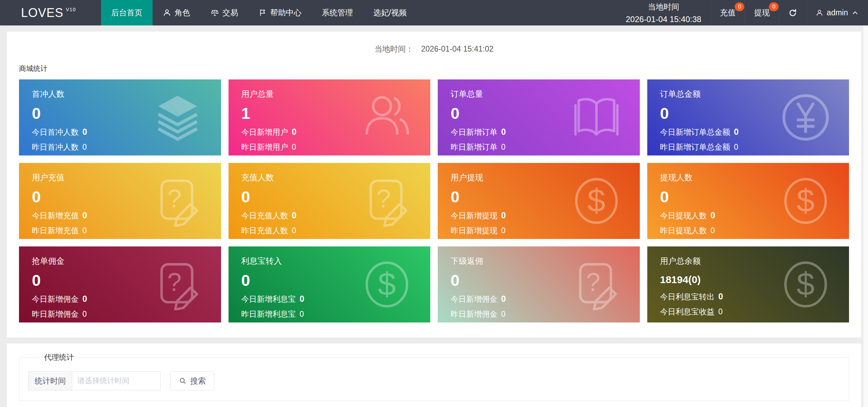 The image size is (868, 407). I want to click on card-line3: 昨日提现人数0, so click(755, 231).